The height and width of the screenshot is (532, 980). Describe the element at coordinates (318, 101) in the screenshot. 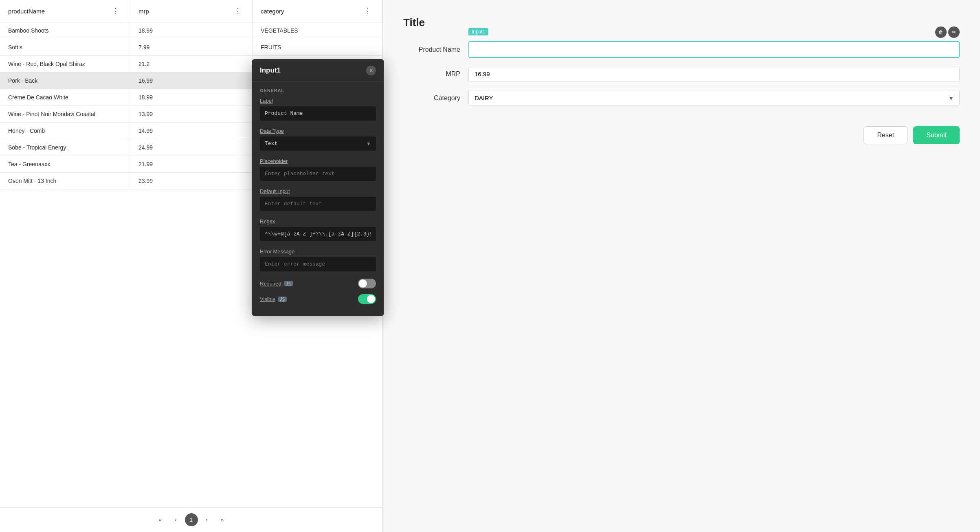

I see `label-field-label: Label` at that location.